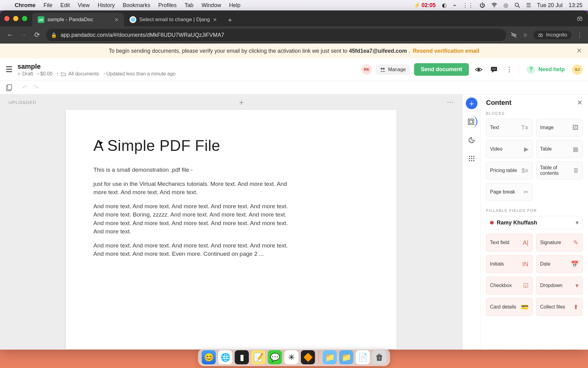 This screenshot has width=588, height=368. I want to click on menu-help: Help, so click(235, 6).